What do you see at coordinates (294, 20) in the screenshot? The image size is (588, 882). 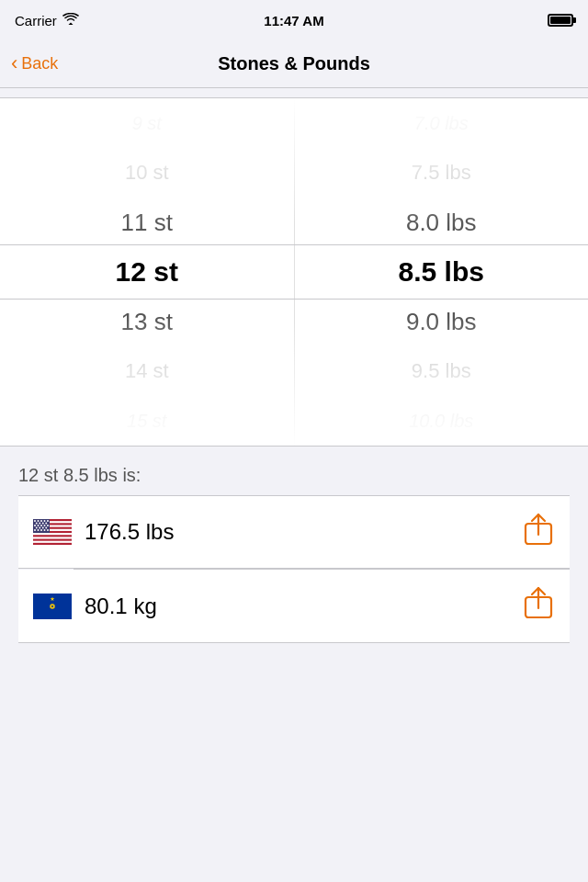 I see `status-bar: Carrier 11:47 AM` at bounding box center [294, 20].